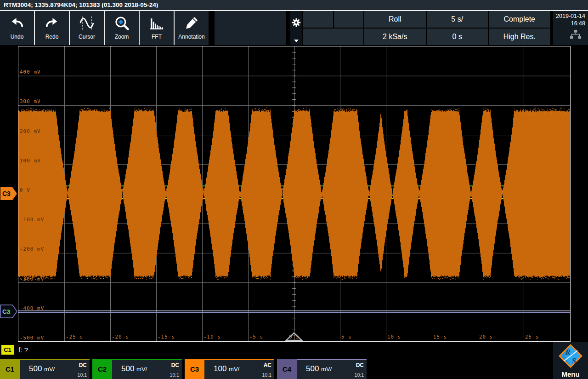 The image size is (588, 379). I want to click on resolution-mode-cell: High Res., so click(520, 37).